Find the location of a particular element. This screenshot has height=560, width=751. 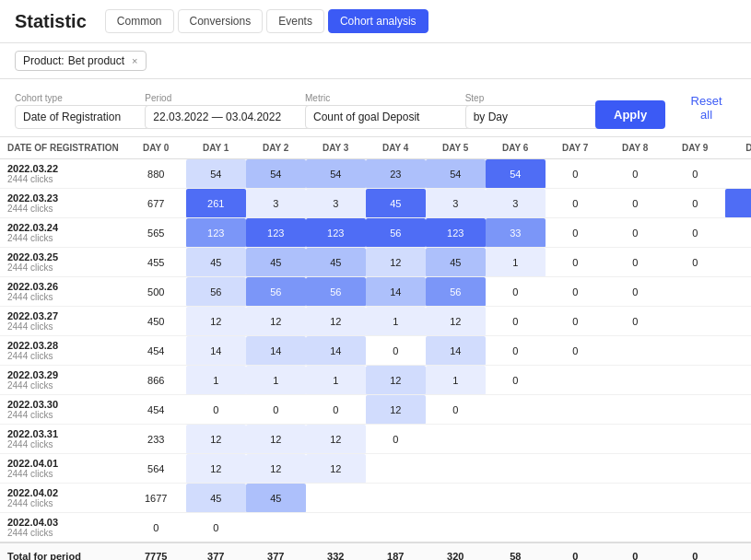

col-day-1: DAY 1 is located at coordinates (216, 148).